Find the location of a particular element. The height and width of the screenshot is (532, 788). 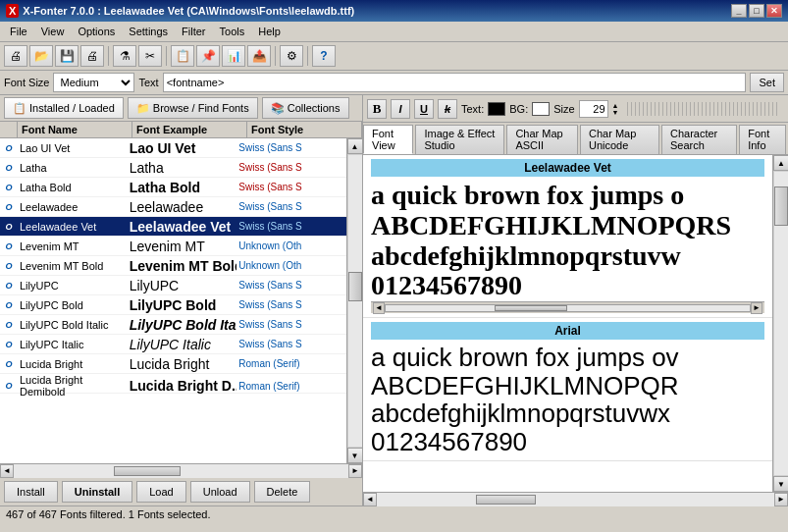

maximize-button: □ is located at coordinates (757, 11).